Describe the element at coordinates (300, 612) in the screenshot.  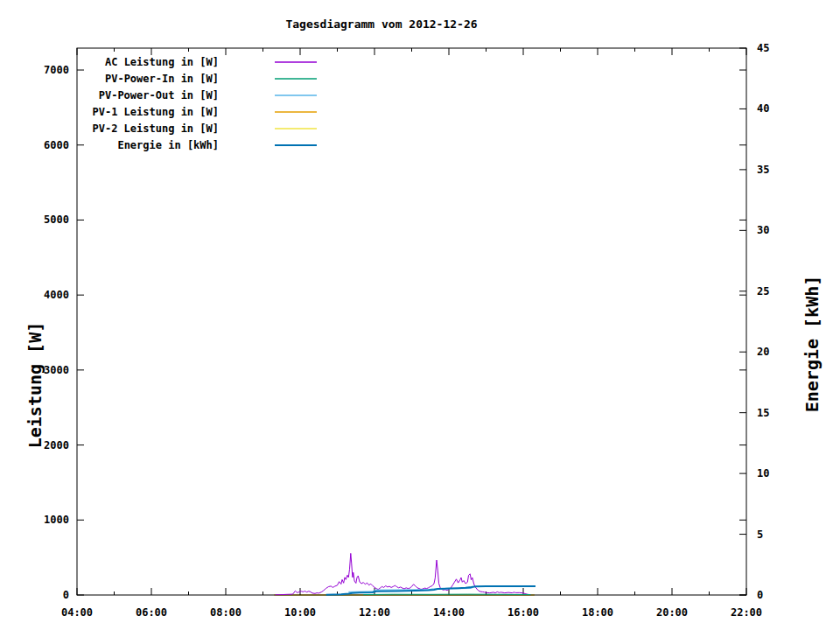
I see `x-tick-label: 10:00` at that location.